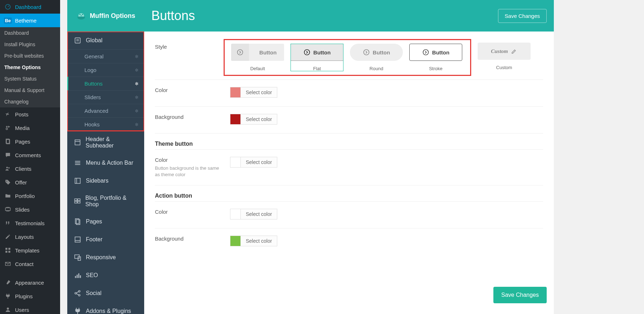 The image size is (644, 314). Describe the element at coordinates (30, 282) in the screenshot. I see `wp-menu-appearance: Appearance` at that location.